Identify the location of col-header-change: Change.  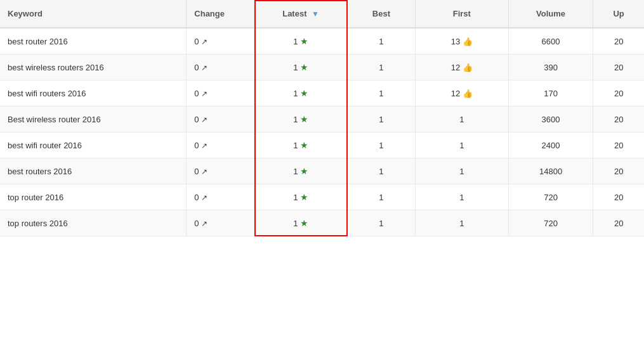
(221, 14).